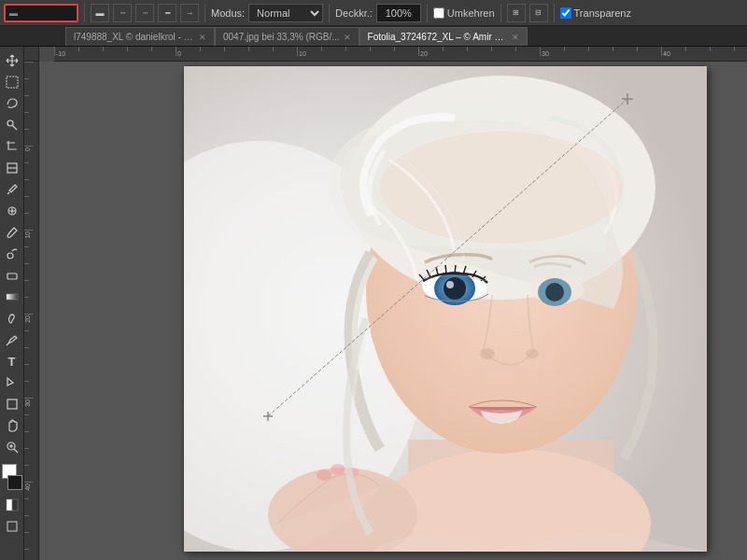 The height and width of the screenshot is (560, 747). Describe the element at coordinates (140, 36) in the screenshot. I see `tab-1: l749888_XL © danielkrol - Fotolia.com.jp…` at that location.